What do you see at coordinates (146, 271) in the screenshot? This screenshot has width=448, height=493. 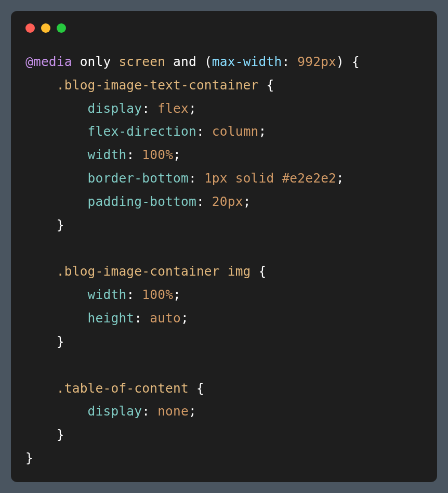 I see `code-line: .blog-image-container img {` at bounding box center [146, 271].